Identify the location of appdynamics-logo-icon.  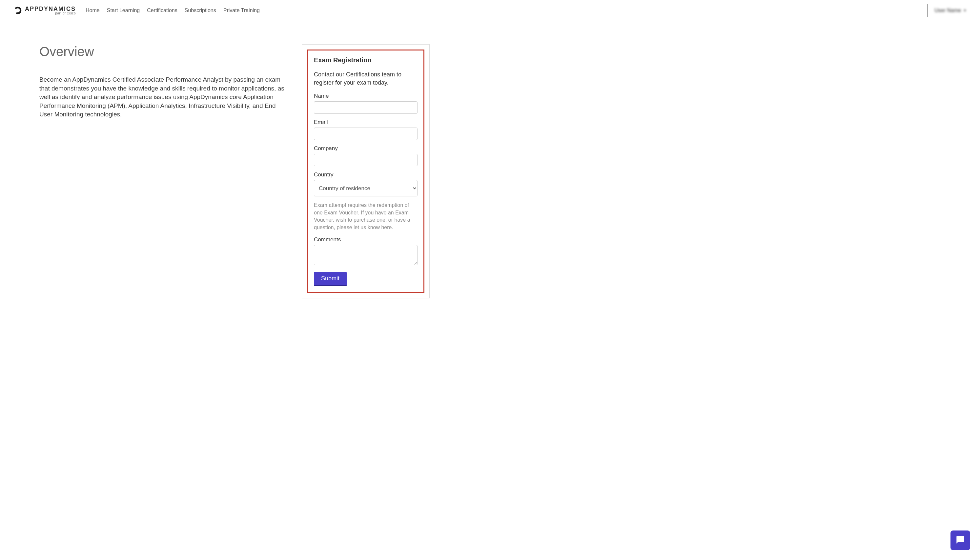
(18, 10).